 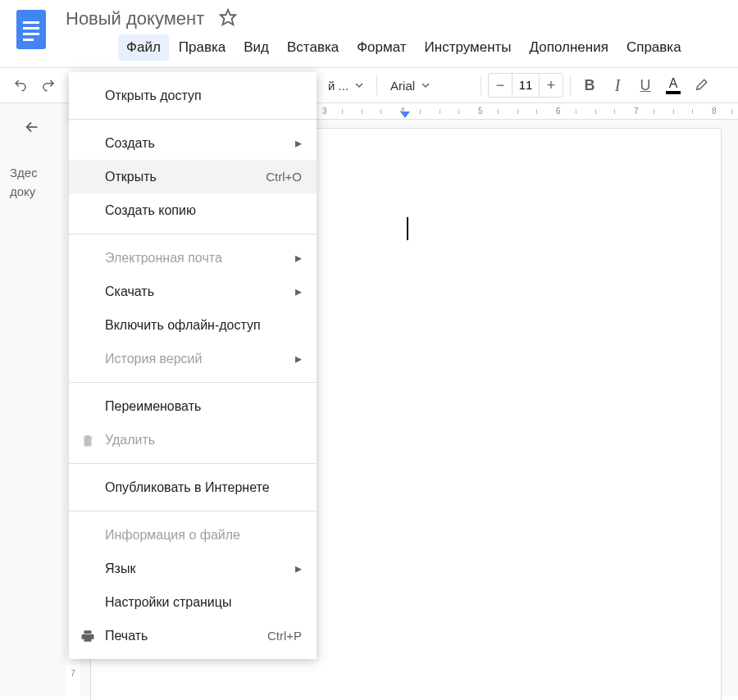 What do you see at coordinates (429, 85) in the screenshot?
I see `font-family-dropdown: Arial` at bounding box center [429, 85].